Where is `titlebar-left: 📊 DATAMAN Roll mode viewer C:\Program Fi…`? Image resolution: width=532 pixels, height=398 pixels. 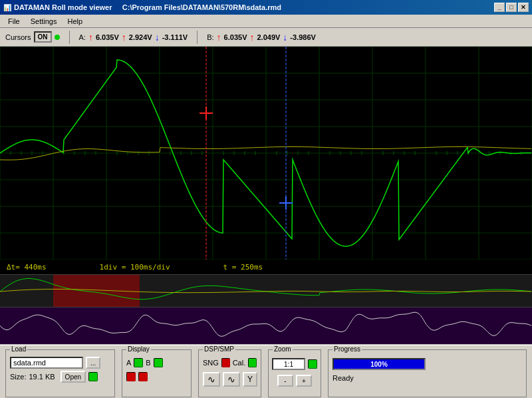
titlebar-left: 📊 DATAMAN Roll mode viewer C:\Program Fi… is located at coordinates (142, 7).